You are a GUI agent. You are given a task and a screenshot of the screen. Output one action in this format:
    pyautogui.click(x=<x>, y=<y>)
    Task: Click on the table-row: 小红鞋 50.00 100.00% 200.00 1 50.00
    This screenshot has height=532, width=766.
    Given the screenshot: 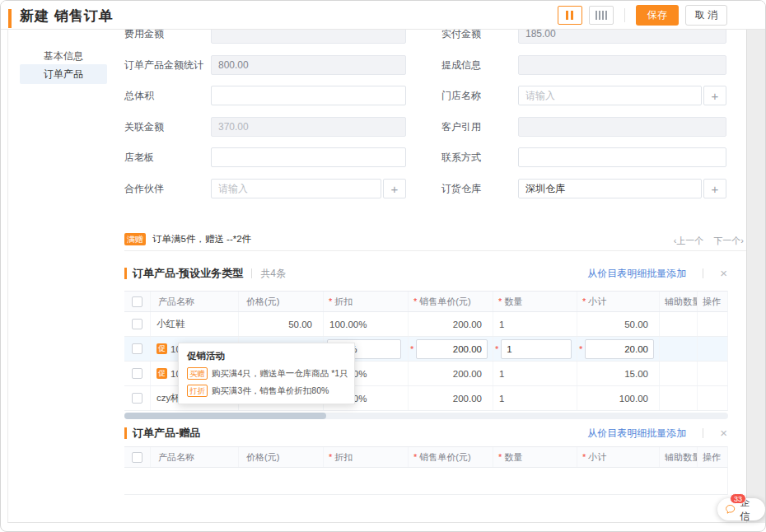 What is the action you would take?
    pyautogui.click(x=426, y=324)
    